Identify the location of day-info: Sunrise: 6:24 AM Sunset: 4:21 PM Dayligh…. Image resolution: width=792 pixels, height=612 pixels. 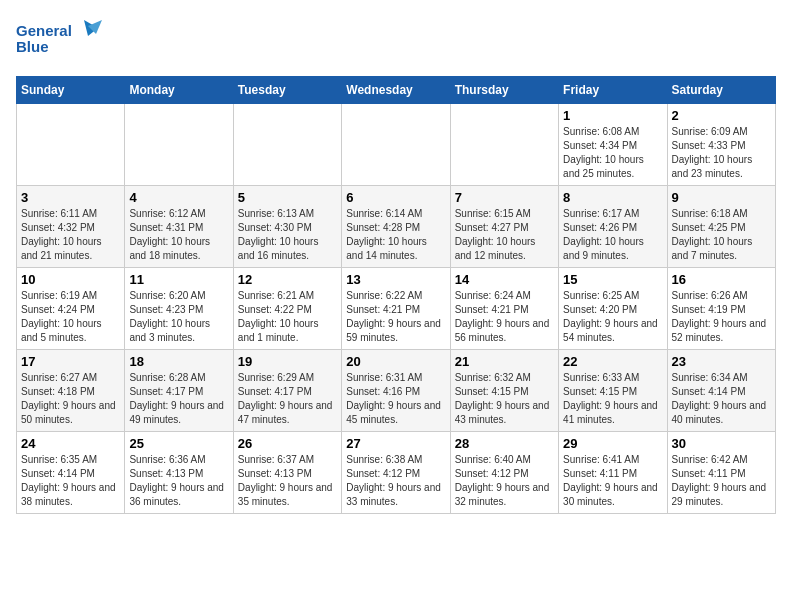
(504, 317).